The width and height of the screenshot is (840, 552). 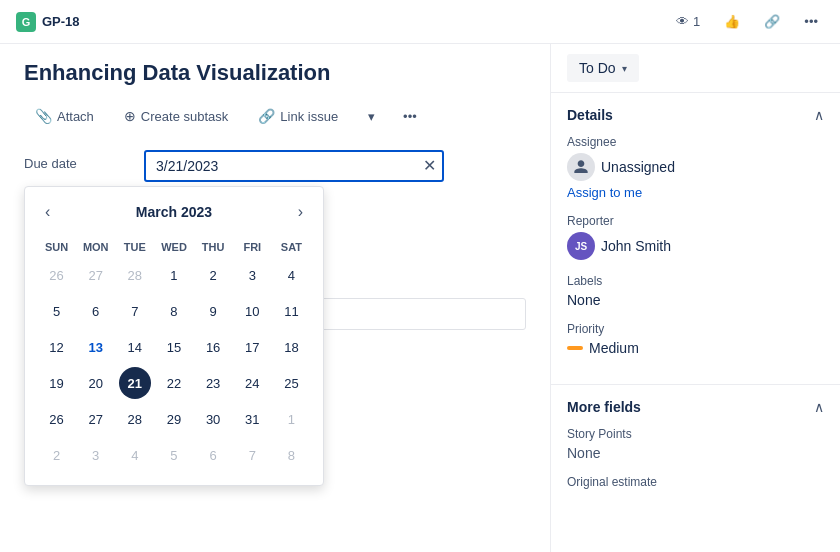 I want to click on dow-sun: SUN, so click(x=56, y=247).